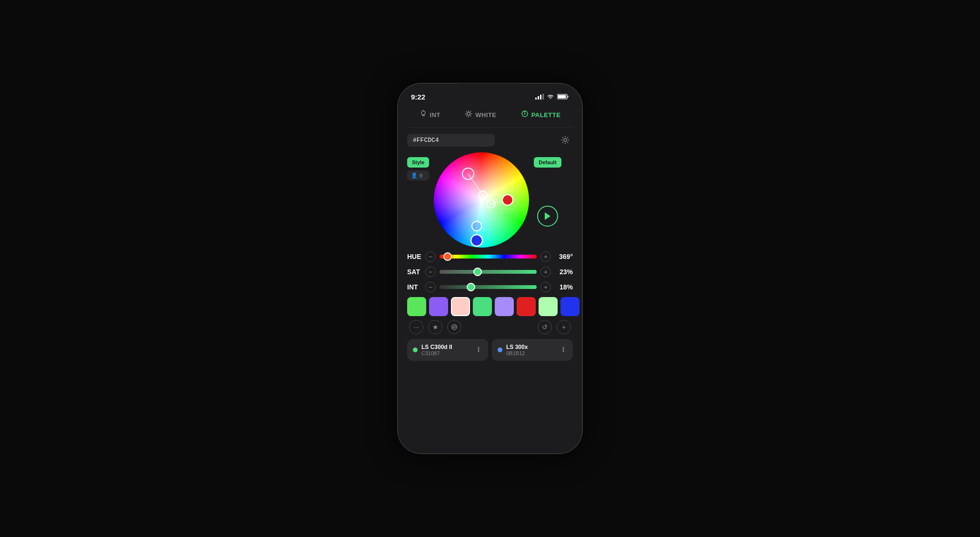  Describe the element at coordinates (564, 272) in the screenshot. I see `sat-value: 23%` at that location.